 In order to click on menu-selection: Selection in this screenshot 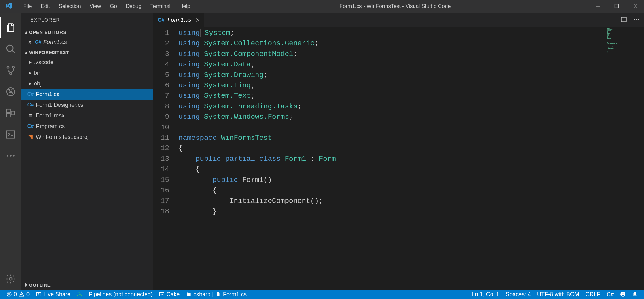, I will do `click(70, 6)`.